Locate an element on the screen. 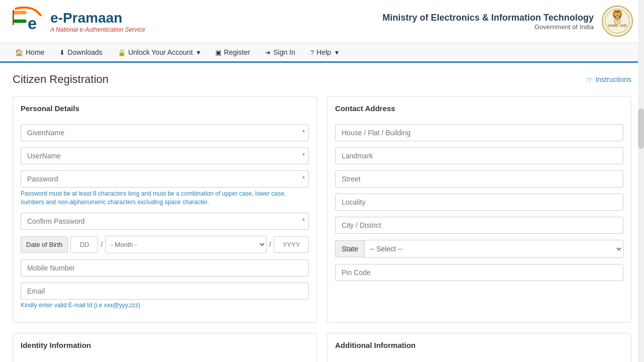 The width and height of the screenshot is (644, 362). email-input is located at coordinates (165, 291).